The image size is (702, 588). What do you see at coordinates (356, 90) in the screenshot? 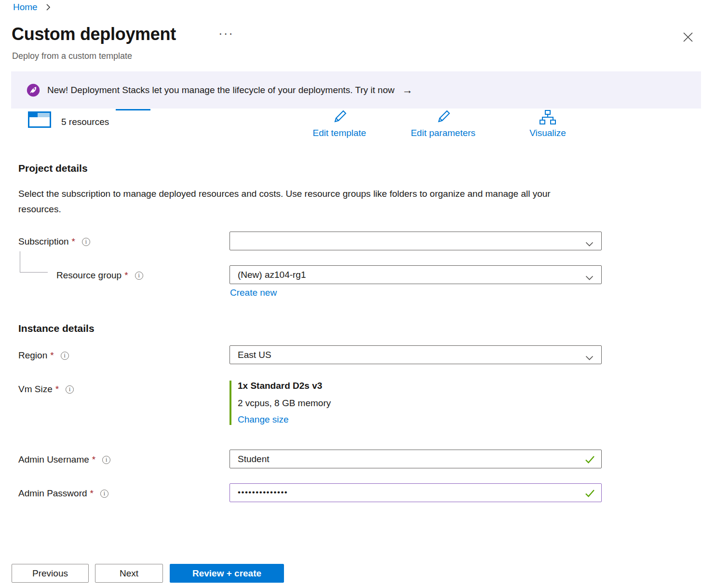
I see `deployment-stacks-banner: New! Deployment Stacks let you manage th…` at bounding box center [356, 90].